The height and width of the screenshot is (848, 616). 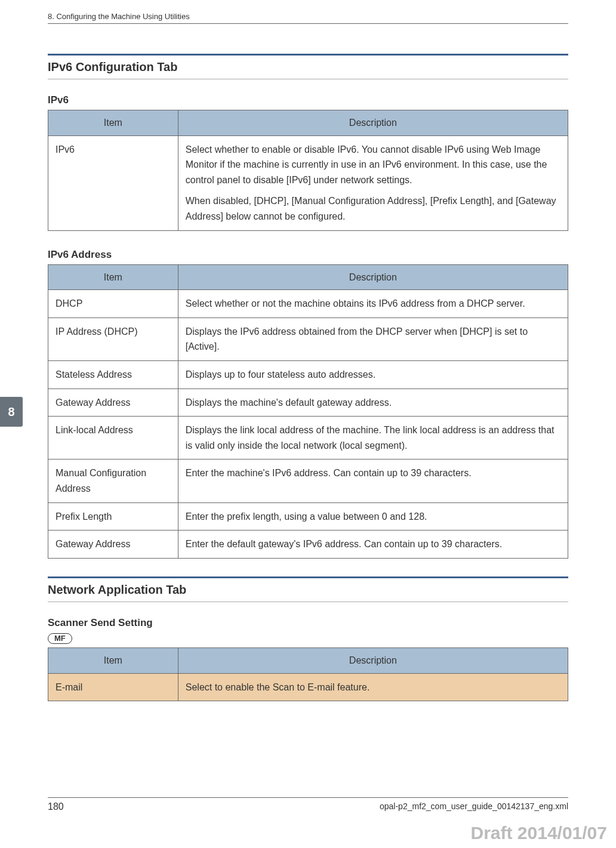 I want to click on scanner-send-title: Scanner Send Setting, so click(x=308, y=623).